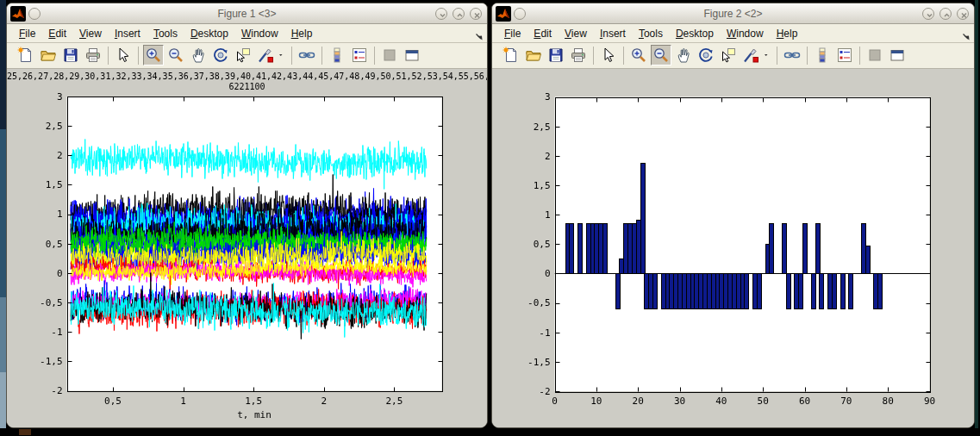 Image resolution: width=980 pixels, height=436 pixels. What do you see at coordinates (733, 14) in the screenshot?
I see `titlebar: Figure 2 <2>` at bounding box center [733, 14].